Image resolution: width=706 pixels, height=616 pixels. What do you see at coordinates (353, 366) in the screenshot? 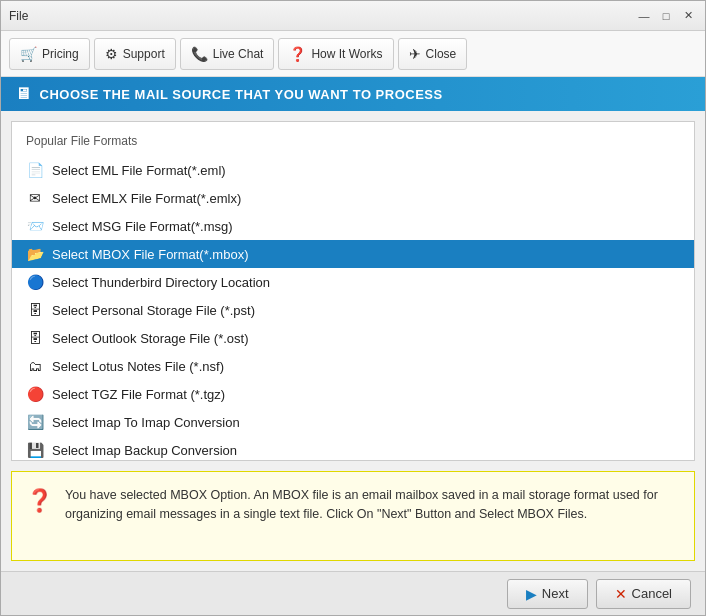
I see `list-item-nsf: 🗂Select Lotus Notes File (*.nsf)` at bounding box center [353, 366].